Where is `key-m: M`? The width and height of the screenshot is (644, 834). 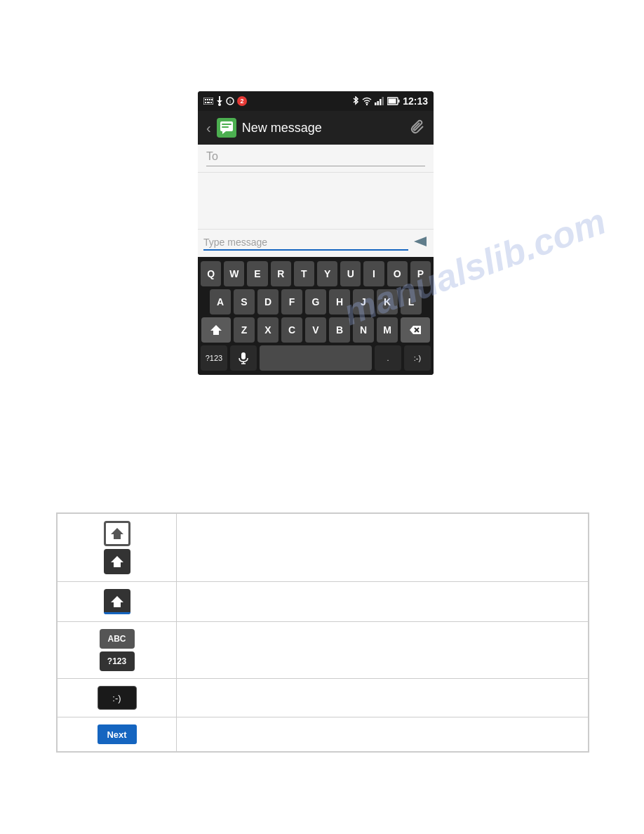 key-m: M is located at coordinates (387, 330).